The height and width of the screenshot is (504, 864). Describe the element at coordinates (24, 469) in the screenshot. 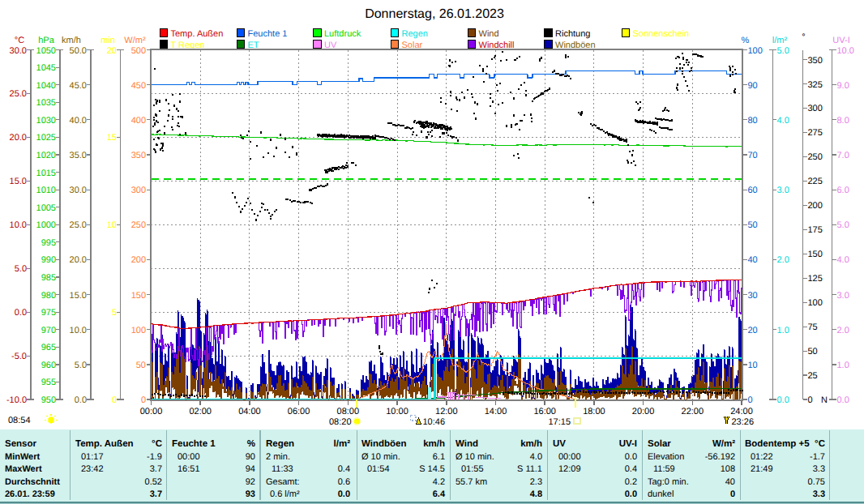

I see `svg-text: MaxWert` at that location.